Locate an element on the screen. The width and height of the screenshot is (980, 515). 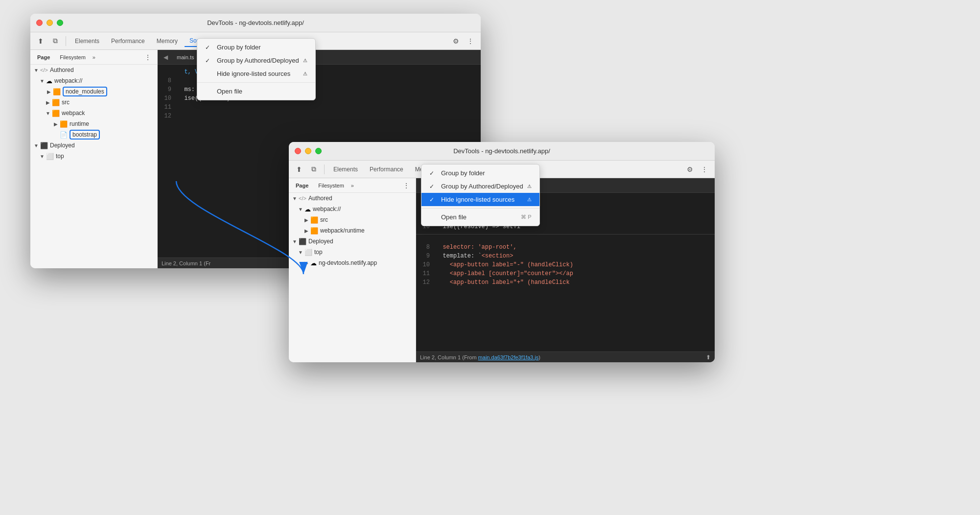
filesystem-tab-2: Filesystem is located at coordinates (331, 186).